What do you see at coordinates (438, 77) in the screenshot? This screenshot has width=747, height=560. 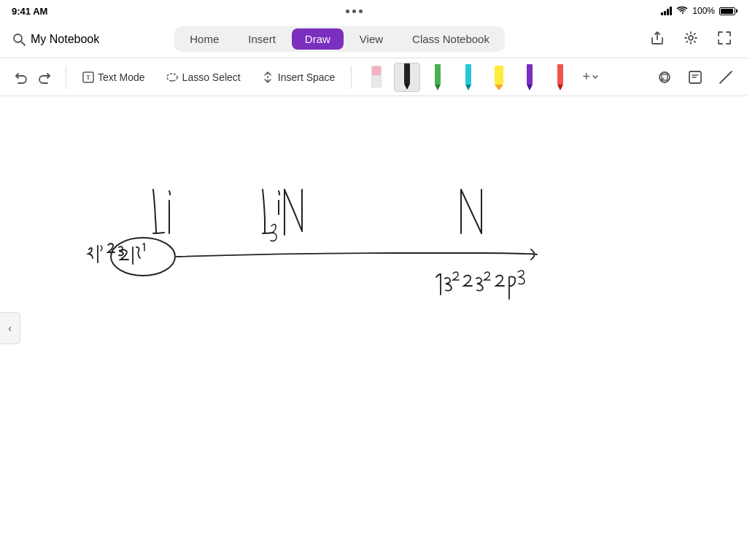 I see `green-pen-button` at bounding box center [438, 77].